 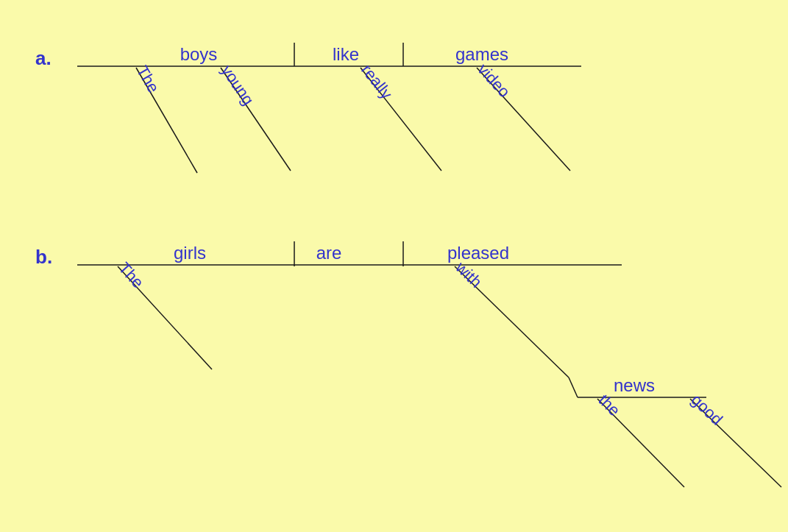 What do you see at coordinates (43, 58) in the screenshot?
I see `label-a: a.` at bounding box center [43, 58].